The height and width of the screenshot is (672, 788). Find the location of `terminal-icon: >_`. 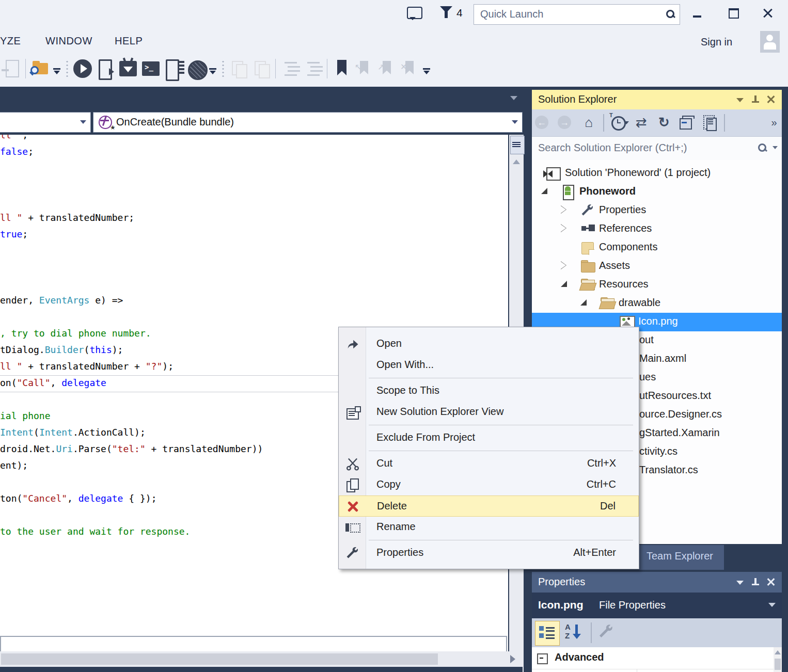

terminal-icon: >_ is located at coordinates (151, 69).